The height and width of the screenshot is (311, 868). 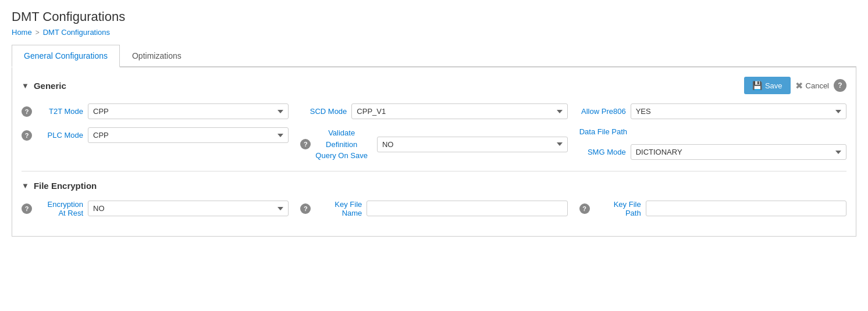 I want to click on t2t-mode-help-icon: ?, so click(x=27, y=112).